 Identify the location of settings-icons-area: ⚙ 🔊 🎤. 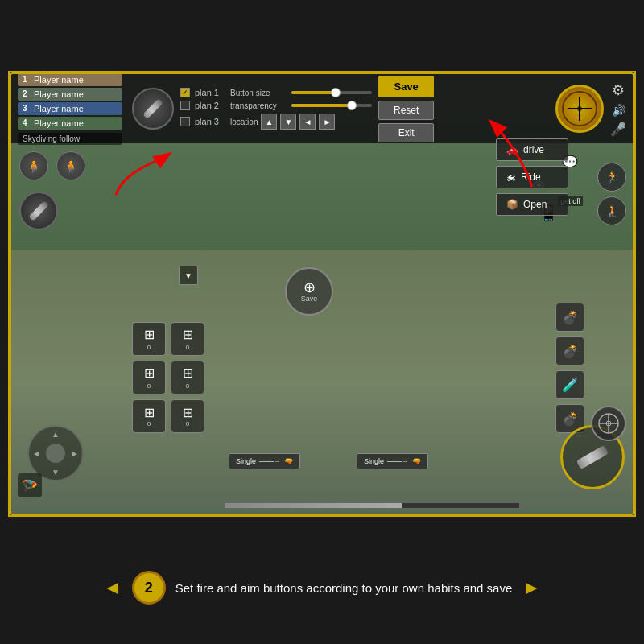
(618, 109).